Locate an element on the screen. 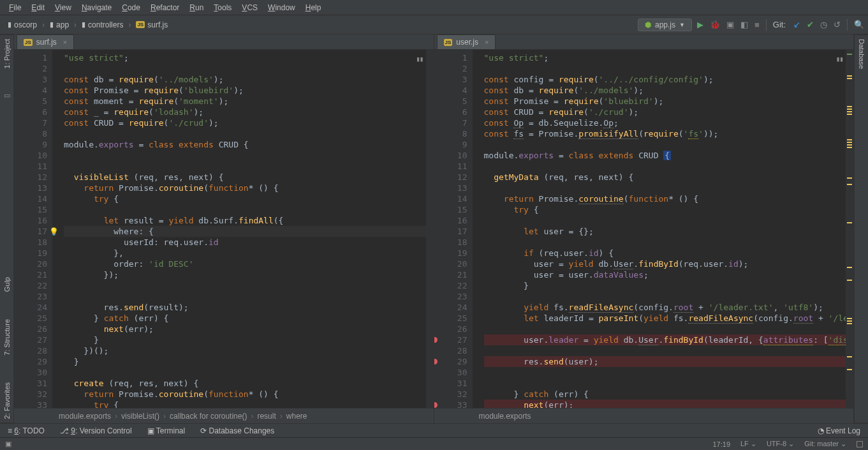 The height and width of the screenshot is (450, 868). menu-navigate: Navigate is located at coordinates (97, 8).